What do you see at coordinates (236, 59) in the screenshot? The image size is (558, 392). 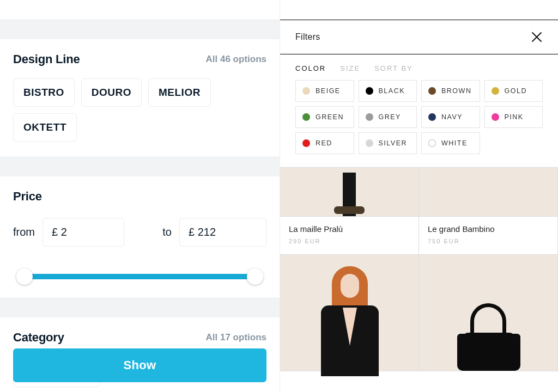 I see `design-line-all-options: All 46 options` at bounding box center [236, 59].